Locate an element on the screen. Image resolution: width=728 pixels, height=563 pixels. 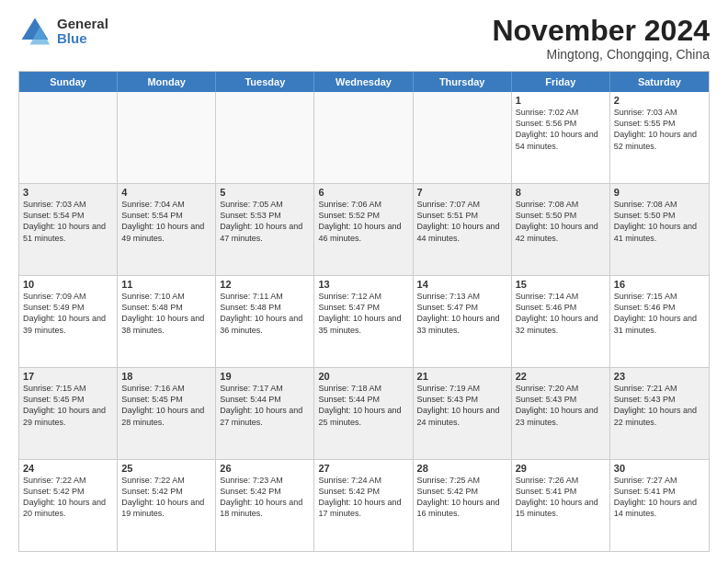
day-info: Sunrise: 7:03 AM Sunset: 5:54 PM Dayligh… is located at coordinates (68, 221).